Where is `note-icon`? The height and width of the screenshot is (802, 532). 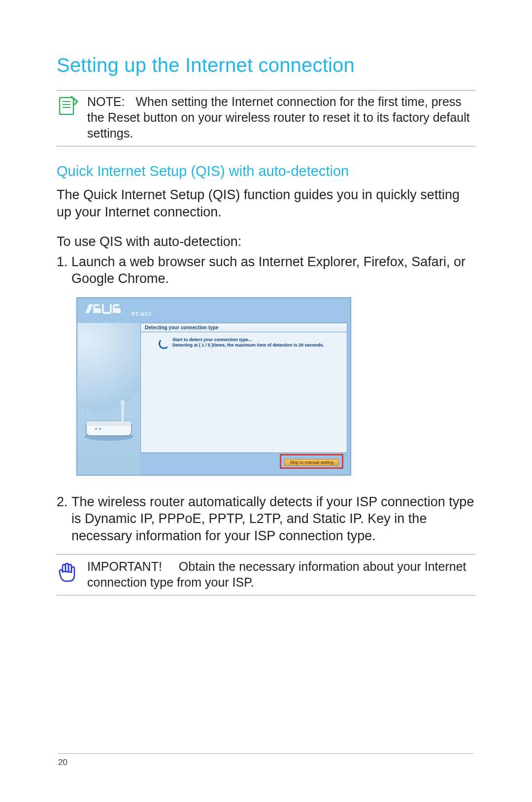
note-icon is located at coordinates (72, 105).